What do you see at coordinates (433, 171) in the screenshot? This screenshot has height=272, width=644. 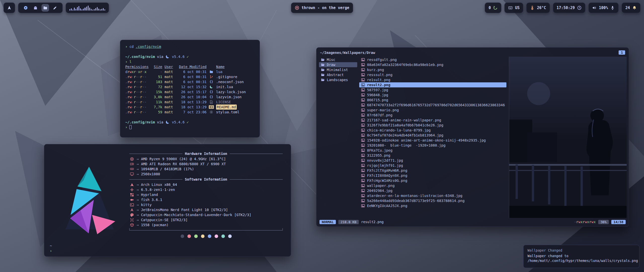 I see `file-item: FXfcJlTXgAMvH6R.png` at bounding box center [433, 171].